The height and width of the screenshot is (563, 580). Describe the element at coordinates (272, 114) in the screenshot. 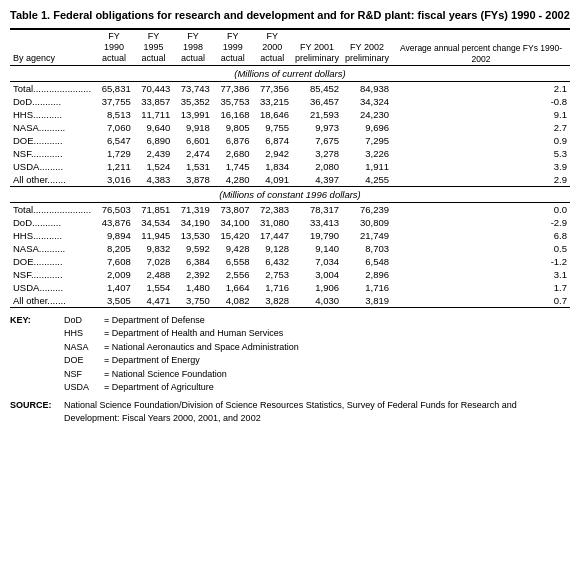

I see `table-cell: 18,646` at that location.